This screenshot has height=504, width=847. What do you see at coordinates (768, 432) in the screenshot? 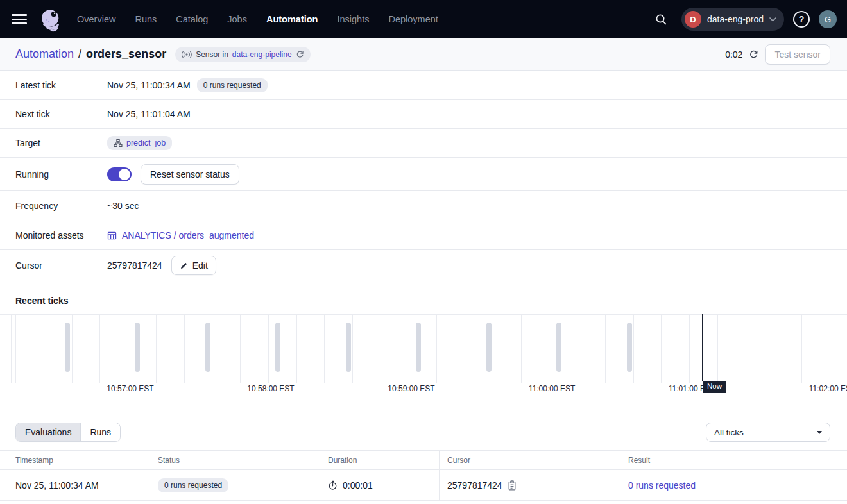
I see `tick-filter-select: All ticks` at bounding box center [768, 432].